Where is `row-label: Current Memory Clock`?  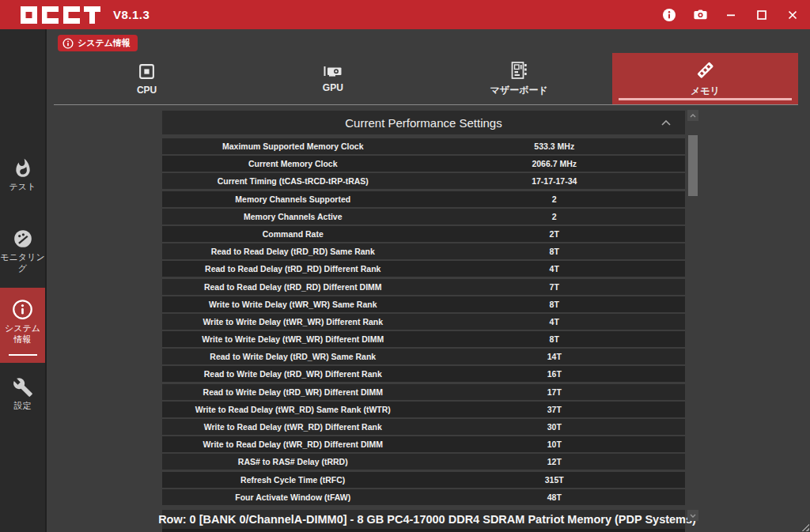 row-label: Current Memory Clock is located at coordinates (293, 164).